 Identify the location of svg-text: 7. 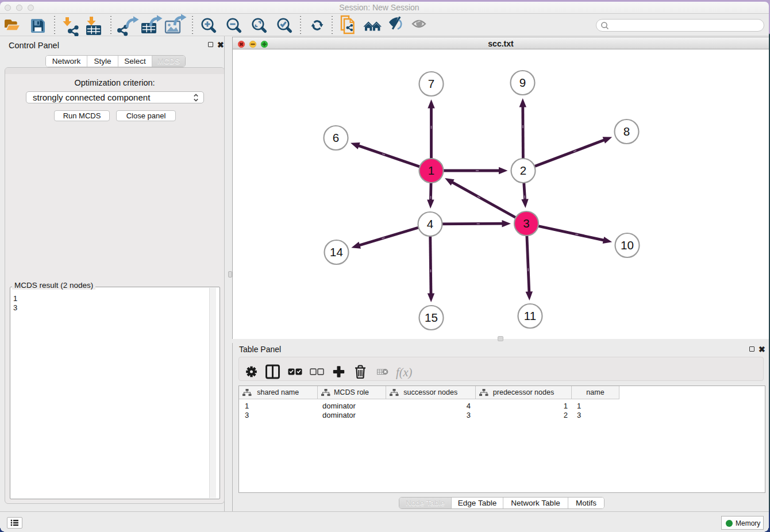
(431, 84).